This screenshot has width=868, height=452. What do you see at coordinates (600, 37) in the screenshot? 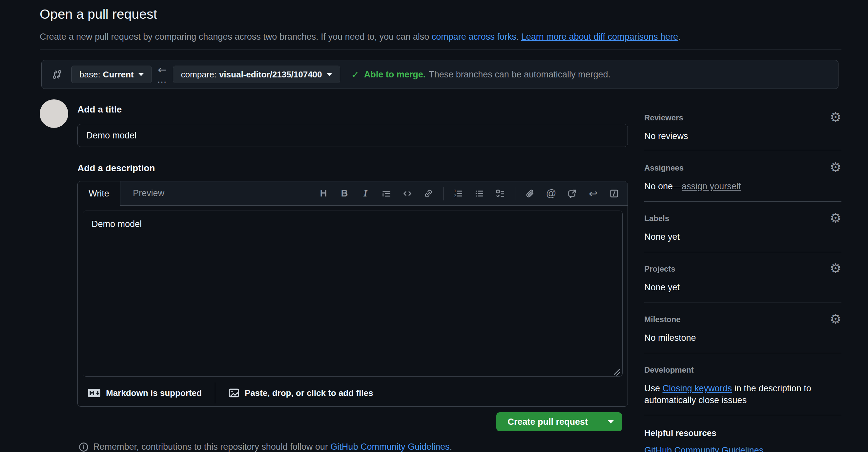
I see `learn-more-diff-link: Learn more about diff comparisons here` at bounding box center [600, 37].